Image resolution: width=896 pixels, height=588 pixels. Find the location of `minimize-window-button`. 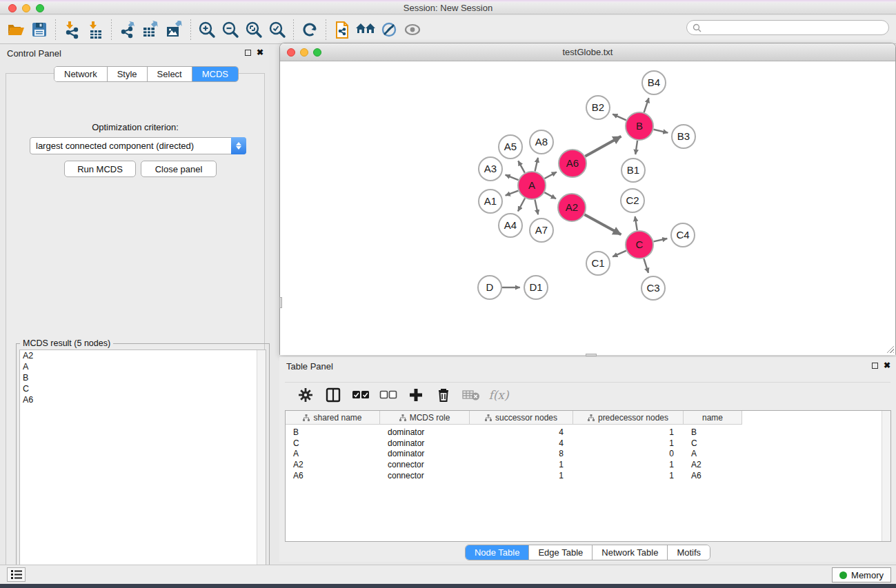

minimize-window-button is located at coordinates (26, 8).